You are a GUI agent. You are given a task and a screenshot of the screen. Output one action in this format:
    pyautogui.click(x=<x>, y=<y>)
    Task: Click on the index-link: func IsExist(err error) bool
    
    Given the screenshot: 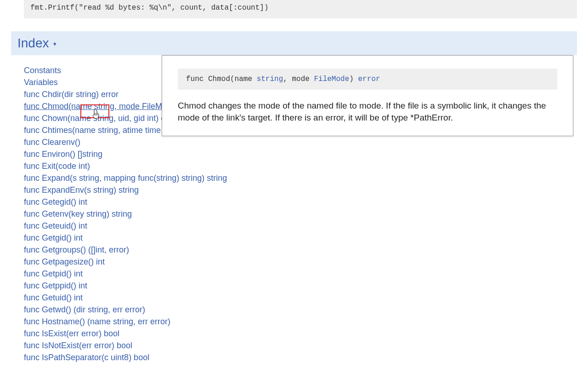 What is the action you would take?
    pyautogui.click(x=72, y=334)
    